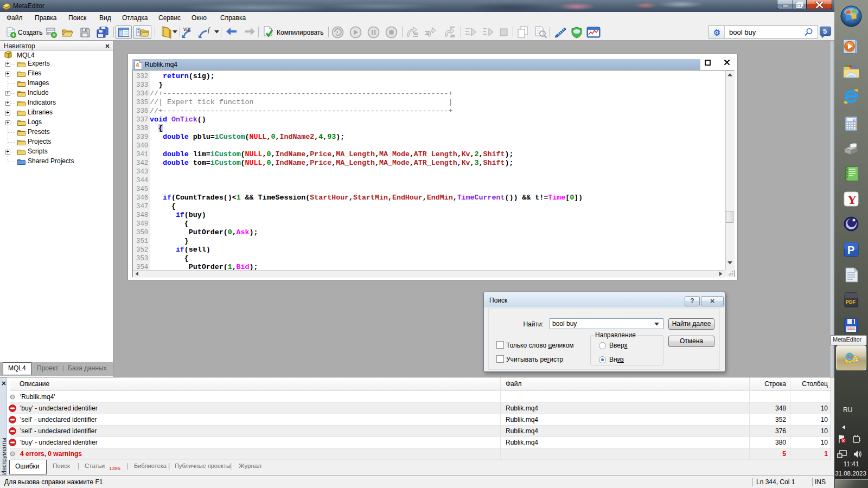  I want to click on svg-text: PDF, so click(851, 302).